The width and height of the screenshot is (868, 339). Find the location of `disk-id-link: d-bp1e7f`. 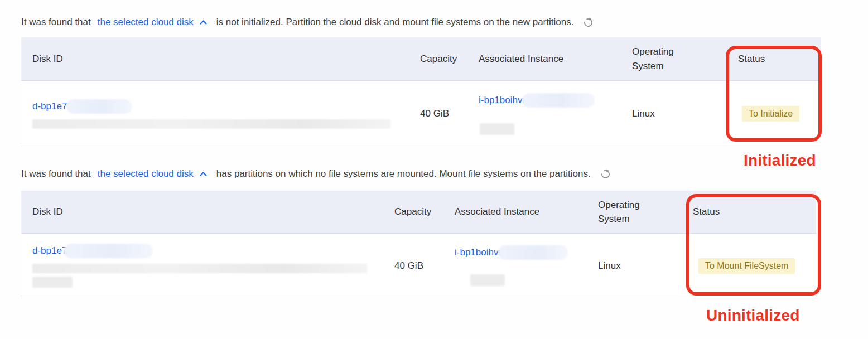

disk-id-link: d-bp1e7f is located at coordinates (51, 106).